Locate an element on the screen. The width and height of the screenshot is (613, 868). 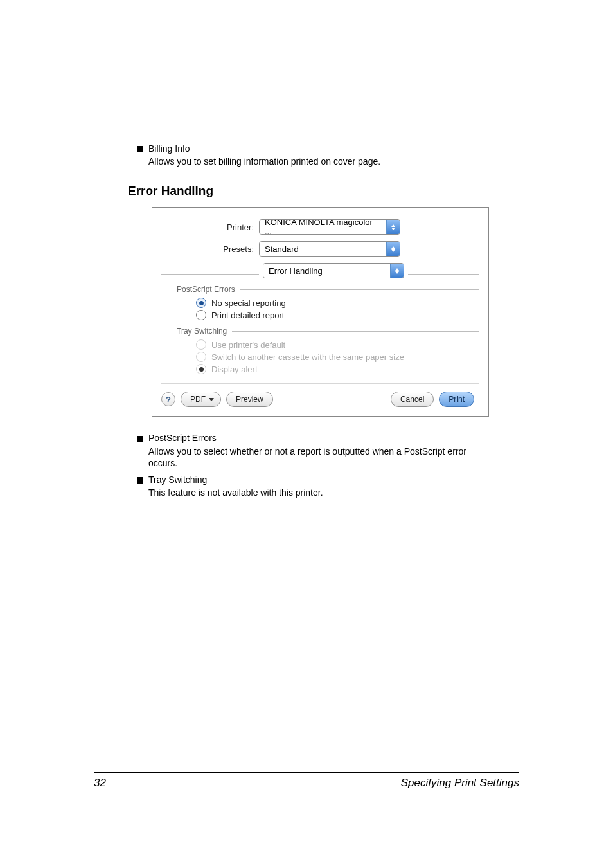
section-heading: Error Handling is located at coordinates (308, 191).